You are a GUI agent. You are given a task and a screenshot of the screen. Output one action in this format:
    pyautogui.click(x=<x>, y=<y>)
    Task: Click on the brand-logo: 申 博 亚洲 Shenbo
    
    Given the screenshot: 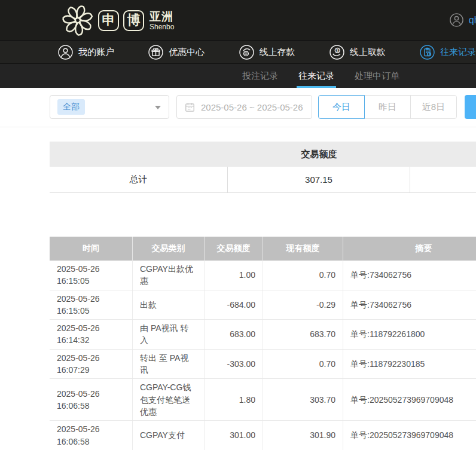 What is the action you would take?
    pyautogui.click(x=118, y=20)
    